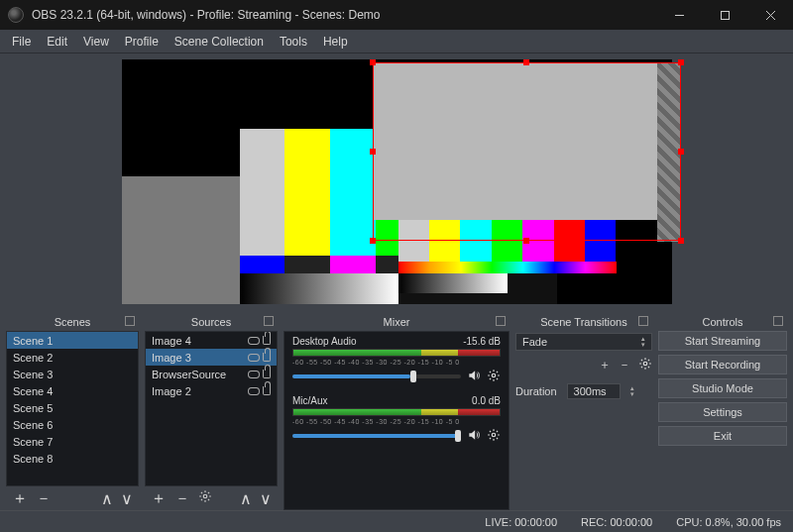 The image size is (793, 532). What do you see at coordinates (211, 322) in the screenshot?
I see `sources-header: Sources` at bounding box center [211, 322].